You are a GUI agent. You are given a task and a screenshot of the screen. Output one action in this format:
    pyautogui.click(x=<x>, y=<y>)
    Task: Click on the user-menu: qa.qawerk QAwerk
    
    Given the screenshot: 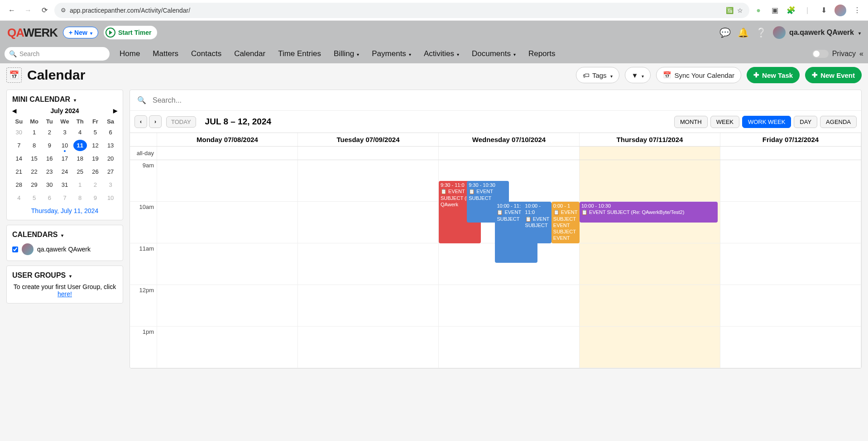 What is the action you would take?
    pyautogui.click(x=817, y=33)
    